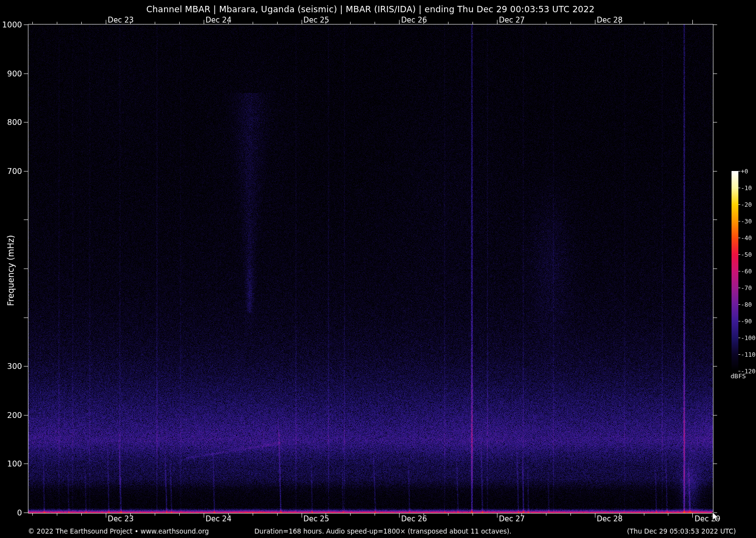  What do you see at coordinates (512, 20) in the screenshot?
I see `x-tick-label-top: Dec 27` at bounding box center [512, 20].